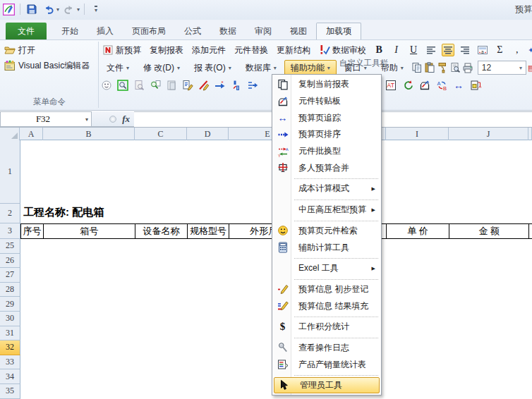 The width and height of the screenshot is (532, 399). What do you see at coordinates (253, 85) in the screenshot?
I see `arrows-merge-icon` at bounding box center [253, 85].